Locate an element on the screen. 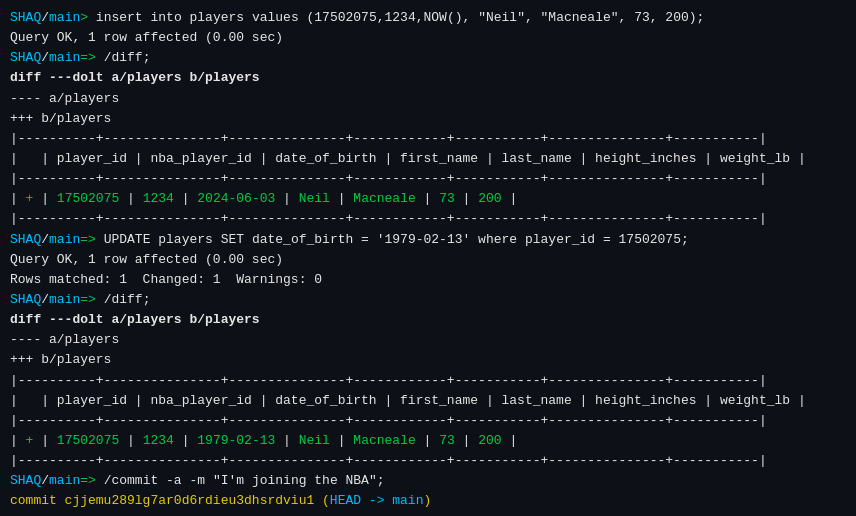 The image size is (856, 516). line-commit-cmd: SHAQ/main=> /commit -a -m "I'm joining t… is located at coordinates (428, 481).